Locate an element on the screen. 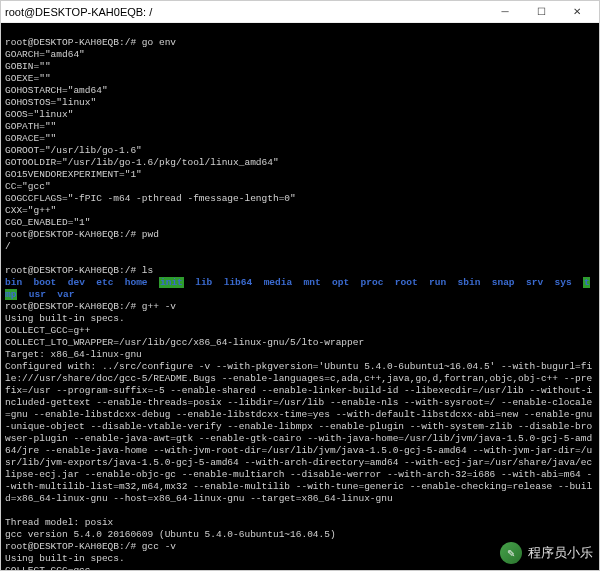 This screenshot has height=571, width=600. ls-dir: opt is located at coordinates (340, 282).